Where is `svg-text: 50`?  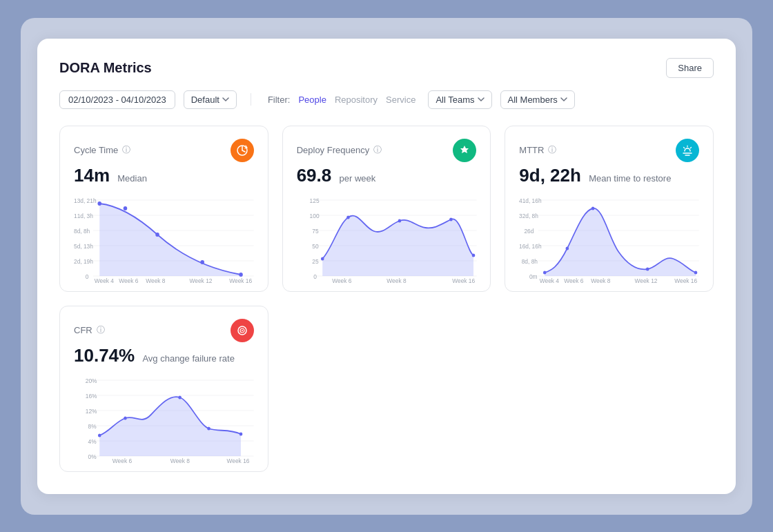
svg-text: 50 is located at coordinates (315, 246).